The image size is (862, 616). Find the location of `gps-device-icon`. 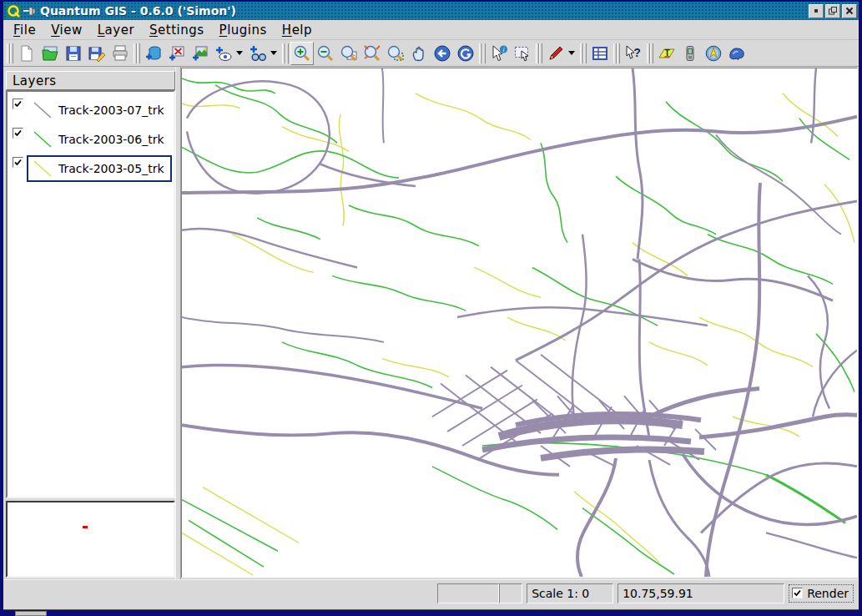

gps-device-icon is located at coordinates (690, 53).